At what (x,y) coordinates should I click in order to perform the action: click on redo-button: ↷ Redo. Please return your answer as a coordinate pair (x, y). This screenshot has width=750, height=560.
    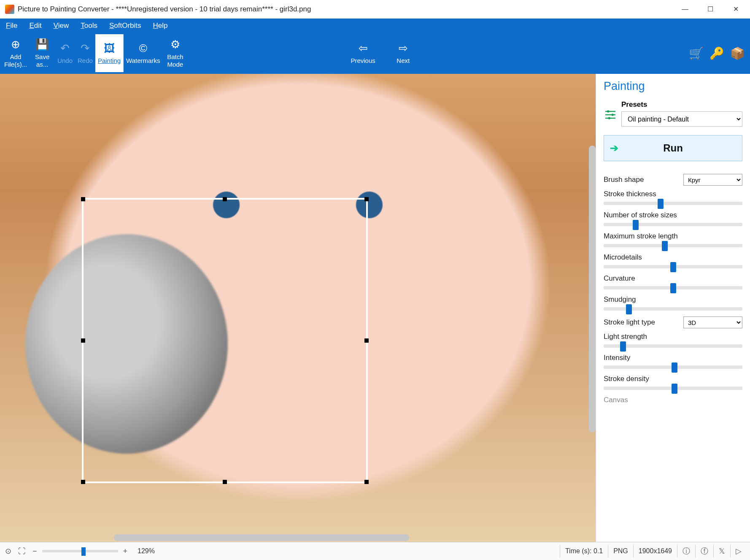
    Looking at the image, I should click on (85, 53).